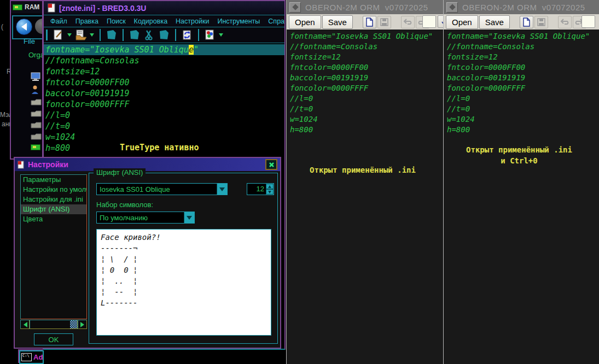 The width and height of the screenshot is (599, 364). I want to click on open-file-dropdown-icon, so click(92, 36).